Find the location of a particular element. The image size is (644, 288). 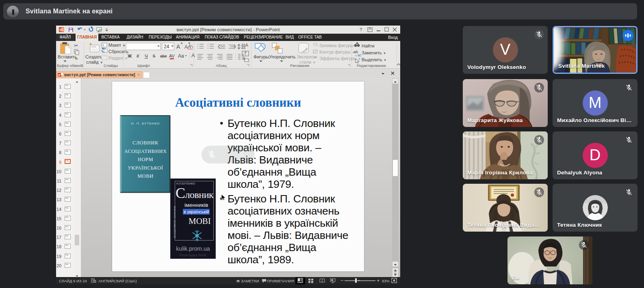

svg-text: P is located at coordinates (60, 75).